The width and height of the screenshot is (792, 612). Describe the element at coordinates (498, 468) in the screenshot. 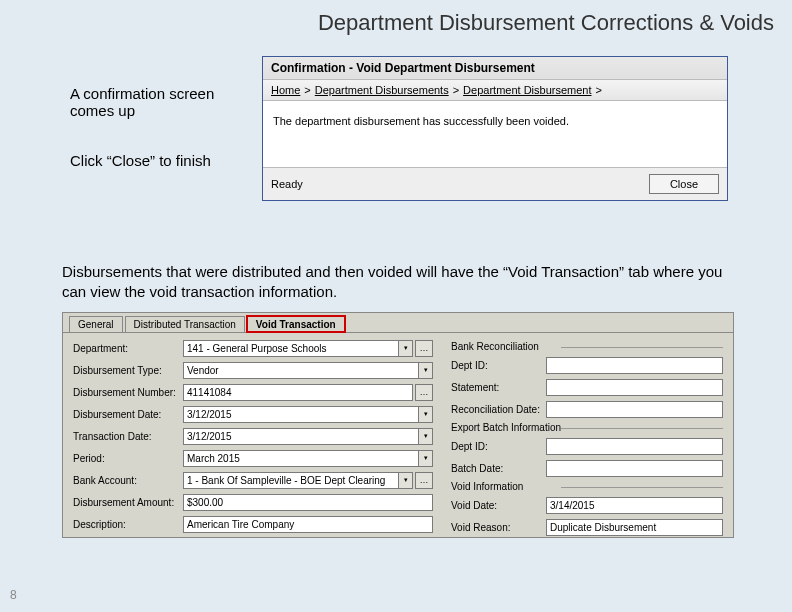

I see `label-batch-date: Batch Date:` at that location.